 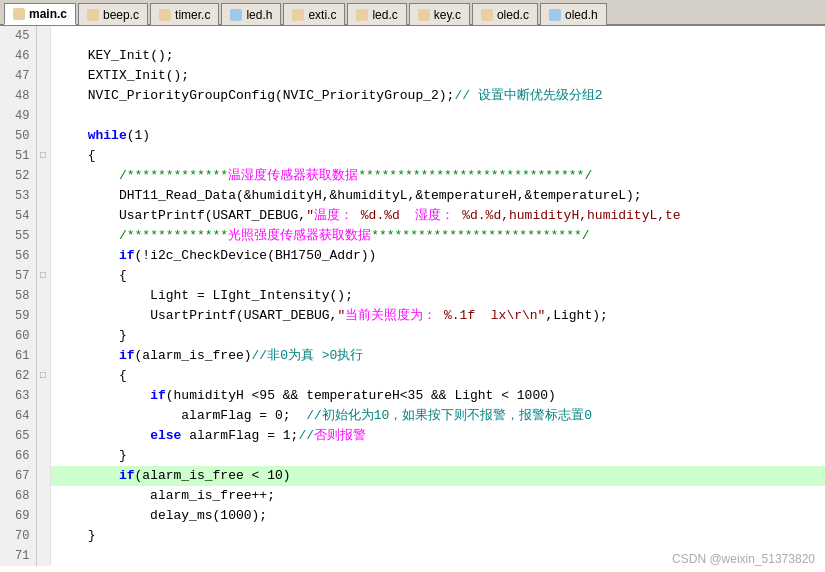 What do you see at coordinates (236, 15) in the screenshot?
I see `tab-icon-led-h` at bounding box center [236, 15].